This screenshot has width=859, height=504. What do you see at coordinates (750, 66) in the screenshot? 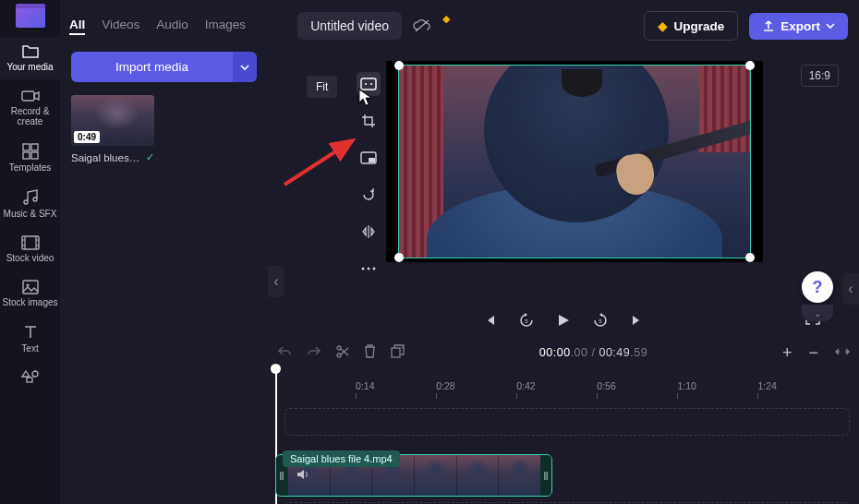
I see `resize-handle-tr` at bounding box center [750, 66].